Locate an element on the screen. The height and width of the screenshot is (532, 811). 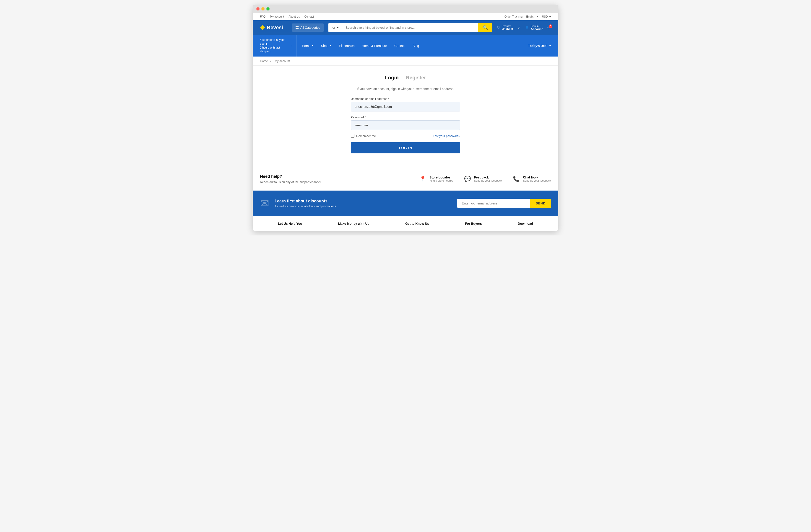
currency-dropdown: USD is located at coordinates (547, 17).